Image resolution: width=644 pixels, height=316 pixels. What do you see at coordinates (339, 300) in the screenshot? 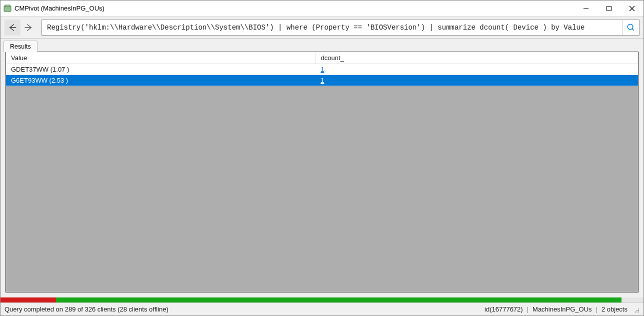
I see `progress-complete-segment` at bounding box center [339, 300].